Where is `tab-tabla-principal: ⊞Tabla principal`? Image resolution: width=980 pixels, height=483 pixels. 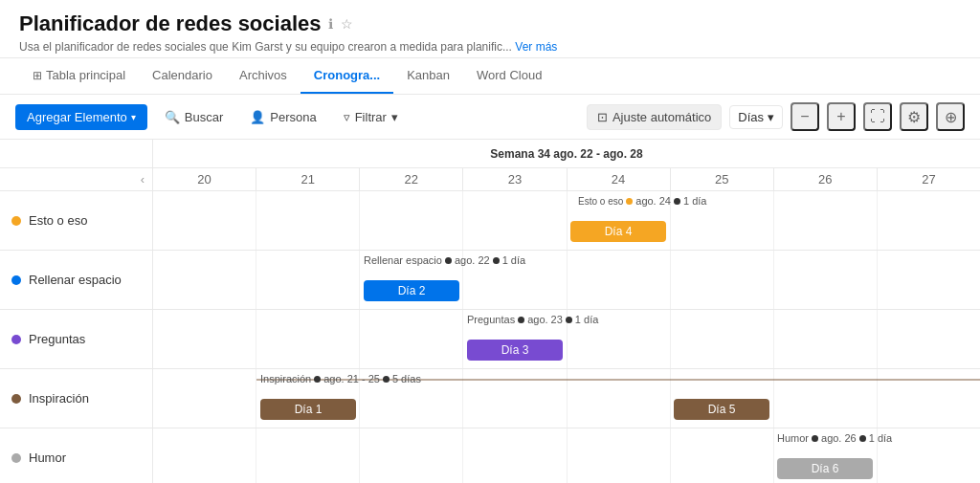
tab-tabla-principal: ⊞Tabla principal is located at coordinates (78, 77).